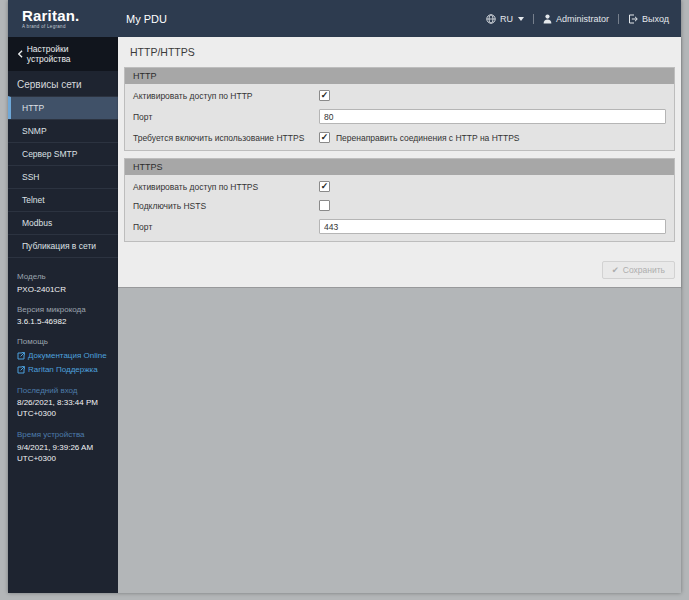  I want to click on sidebar-item-network-publishing: Публикация в сети, so click(63, 246).